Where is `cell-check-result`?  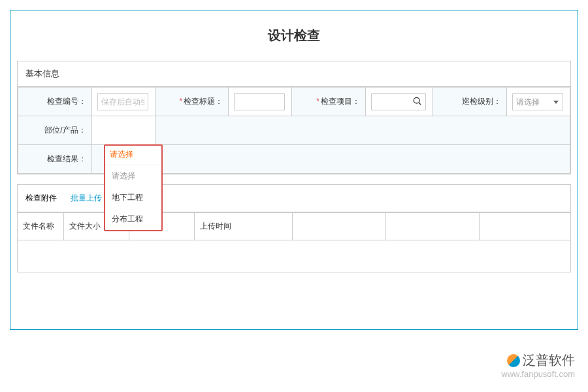
cell-check-result is located at coordinates (331, 159).